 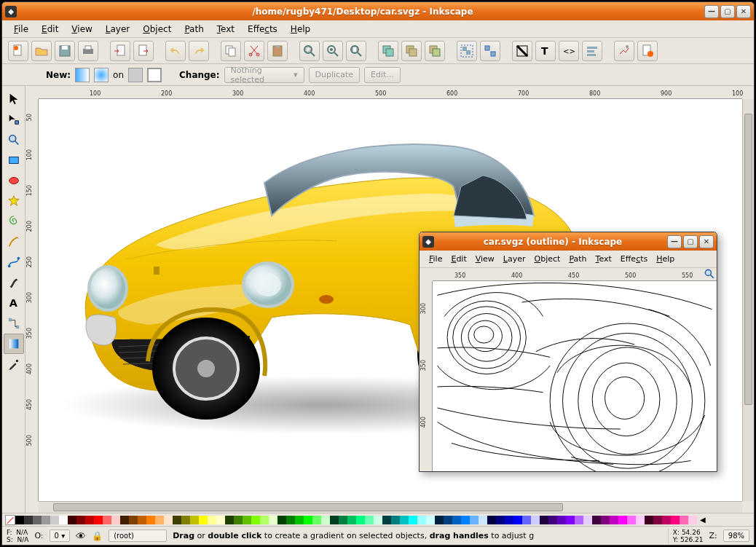 I want to click on node-tool, so click(x=14, y=119).